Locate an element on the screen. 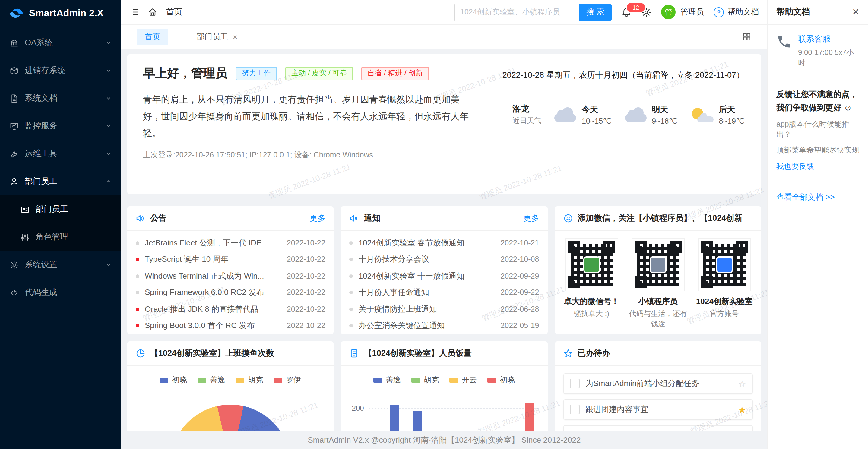 This screenshot has width=868, height=449. feedback-link: 我也要反馈 is located at coordinates (795, 167).